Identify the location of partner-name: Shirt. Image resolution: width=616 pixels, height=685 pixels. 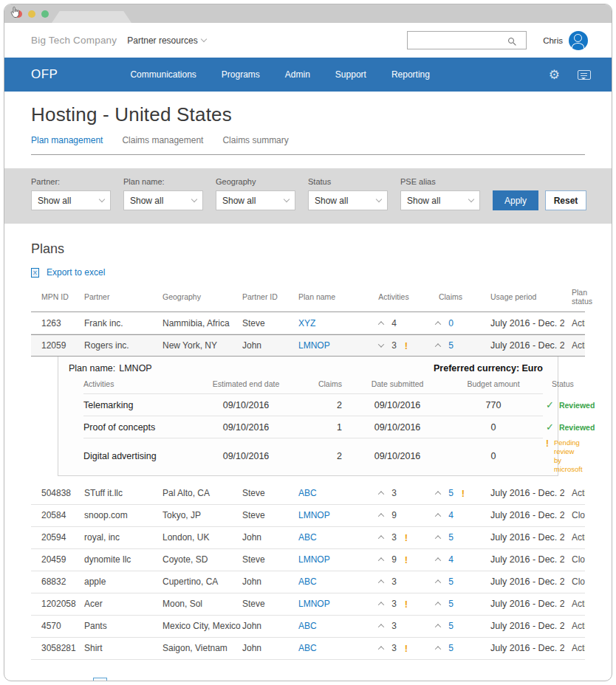
(123, 648).